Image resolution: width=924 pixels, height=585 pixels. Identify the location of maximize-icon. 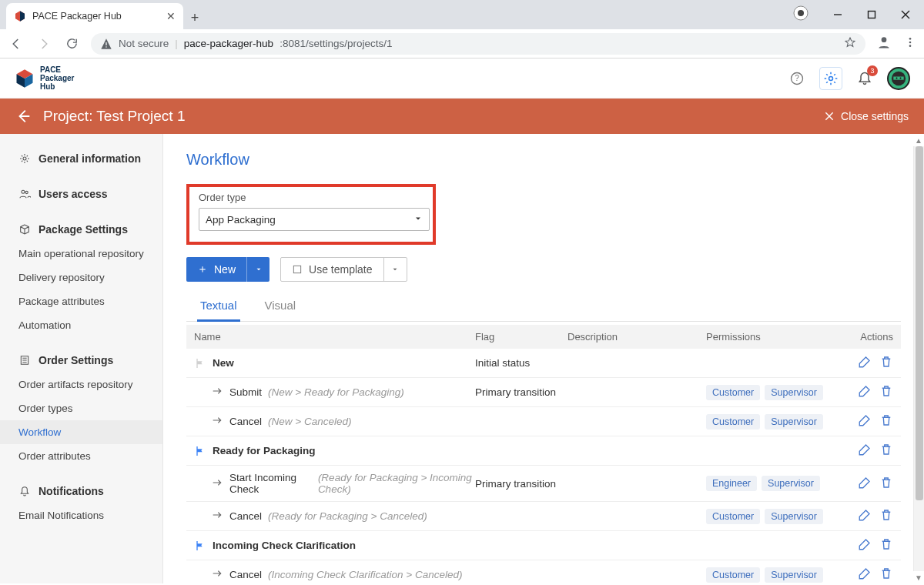
(872, 15).